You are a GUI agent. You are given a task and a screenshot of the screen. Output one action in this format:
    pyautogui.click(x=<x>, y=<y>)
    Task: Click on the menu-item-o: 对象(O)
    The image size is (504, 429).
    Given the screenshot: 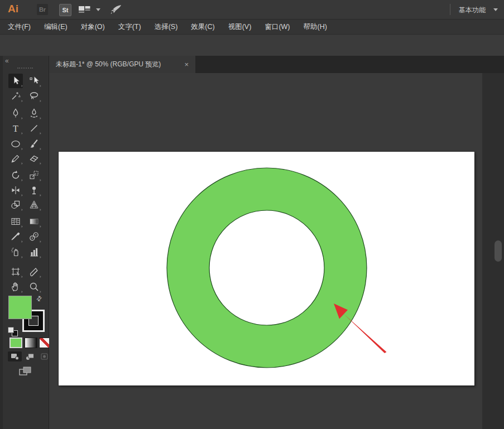 What is the action you would take?
    pyautogui.click(x=93, y=27)
    